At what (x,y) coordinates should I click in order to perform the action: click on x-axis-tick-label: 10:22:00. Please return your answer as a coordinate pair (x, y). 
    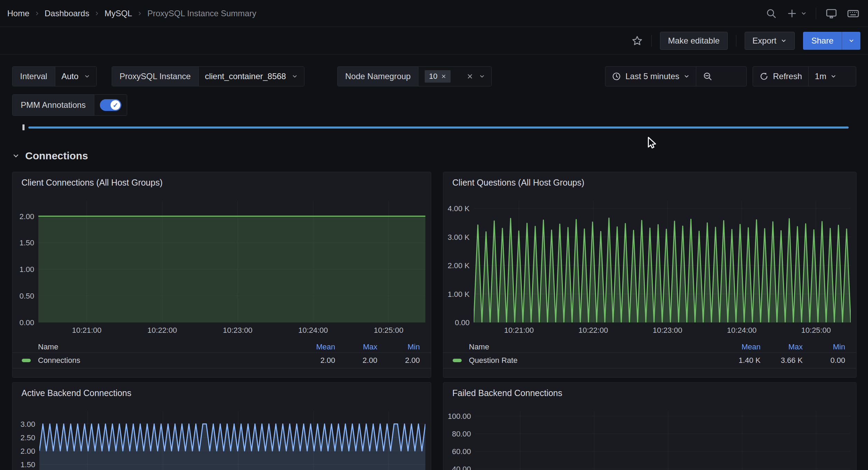
    Looking at the image, I should click on (593, 330).